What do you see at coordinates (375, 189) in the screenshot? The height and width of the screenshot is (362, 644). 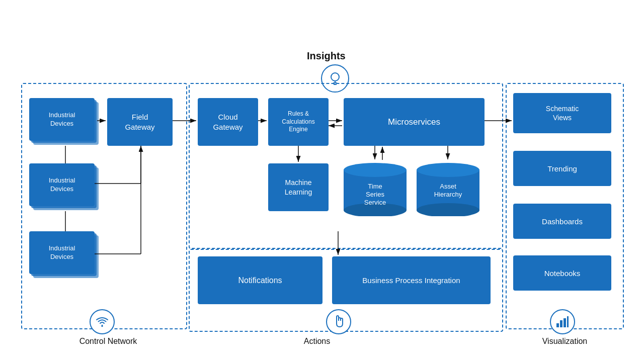 I see `time-series-cylinder: Time Series Service` at bounding box center [375, 189].